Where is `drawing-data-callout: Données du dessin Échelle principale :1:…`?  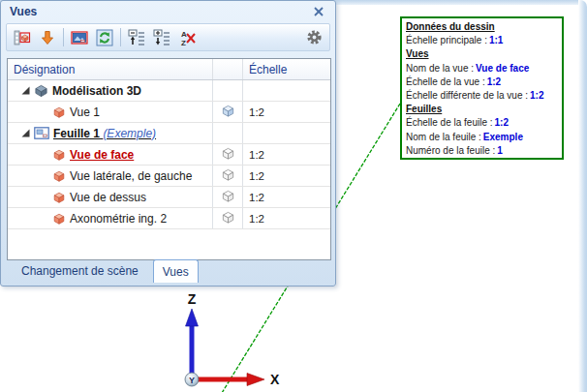
drawing-data-callout: Données du dessin Échelle principale :1:… is located at coordinates (482, 88).